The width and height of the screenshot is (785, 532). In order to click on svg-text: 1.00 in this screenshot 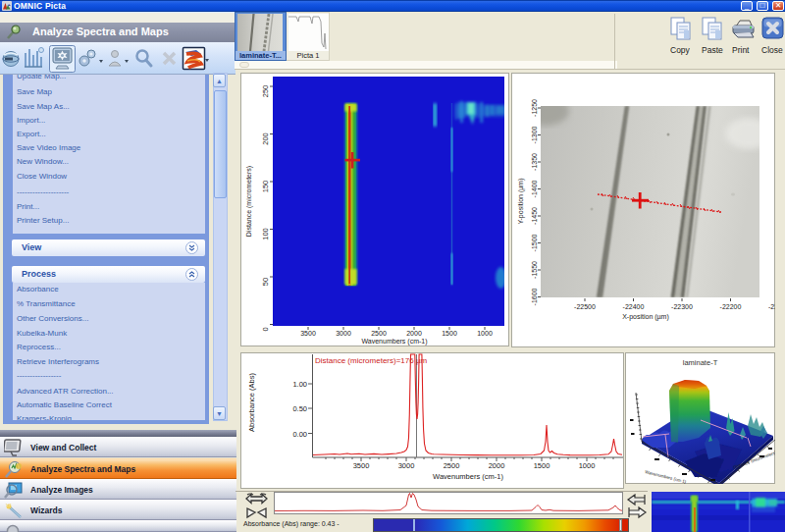, I will do `click(300, 385)`.